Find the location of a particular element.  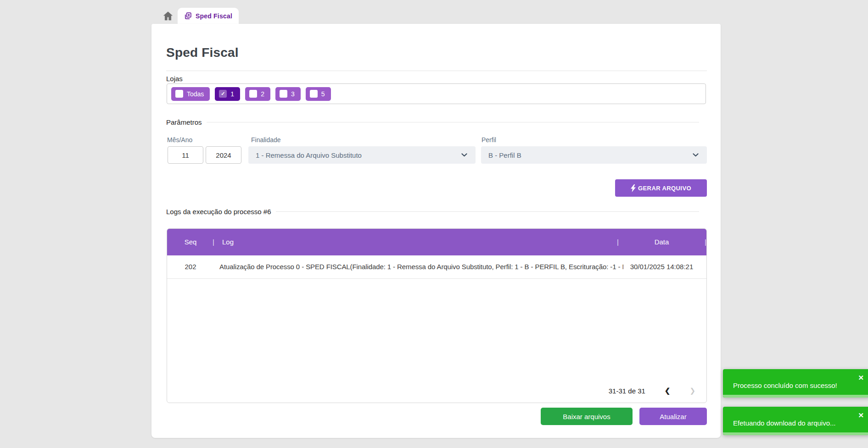

gerar-arquivo-label: GERAR ARQUIVO is located at coordinates (665, 188).